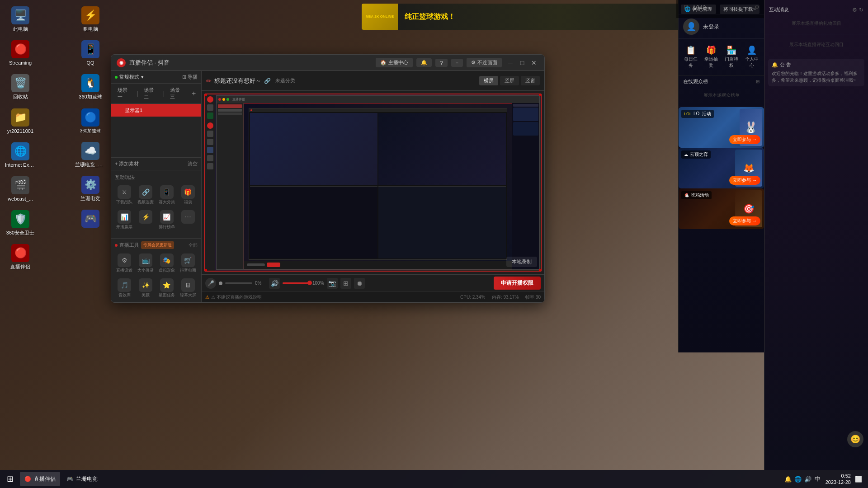 The height and width of the screenshot is (488, 868). What do you see at coordinates (441, 63) in the screenshot?
I see `help-btn: ?` at bounding box center [441, 63].